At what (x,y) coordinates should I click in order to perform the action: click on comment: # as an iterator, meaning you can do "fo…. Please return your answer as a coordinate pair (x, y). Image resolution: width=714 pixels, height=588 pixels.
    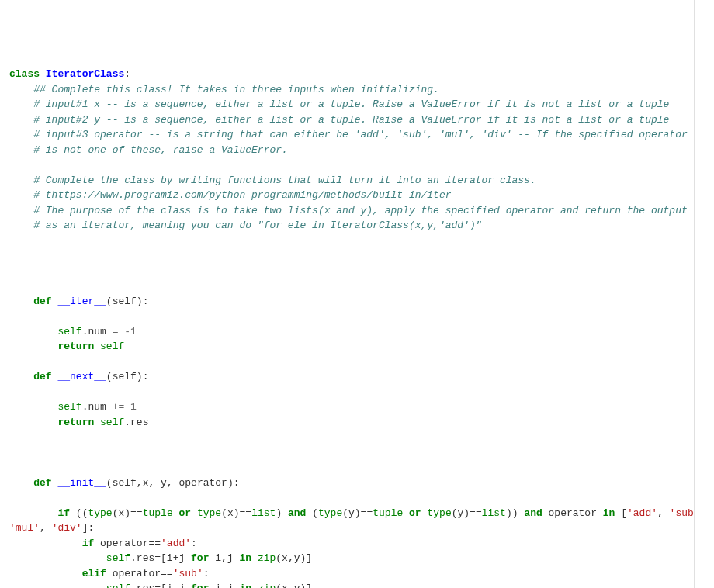
    Looking at the image, I should click on (258, 225).